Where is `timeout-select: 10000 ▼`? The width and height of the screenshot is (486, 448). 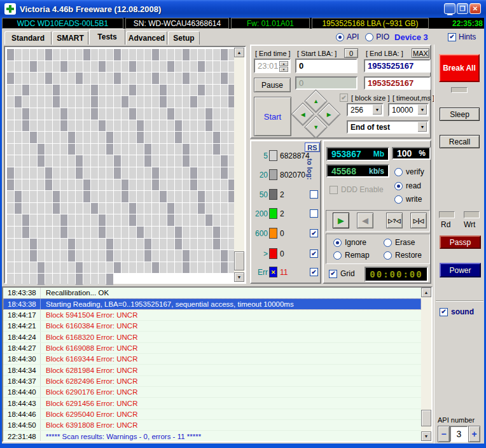 timeout-select: 10000 ▼ is located at coordinates (408, 109).